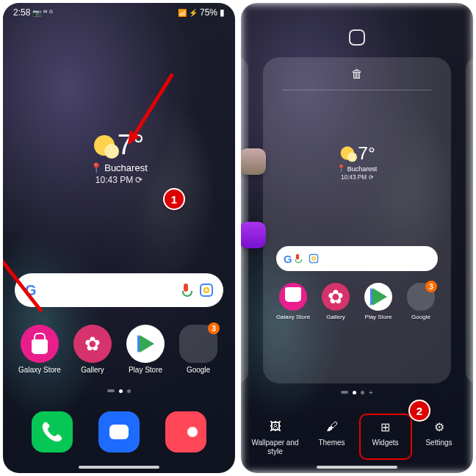  What do you see at coordinates (332, 427) in the screenshot?
I see `brush-icon: 🖌` at bounding box center [332, 427].